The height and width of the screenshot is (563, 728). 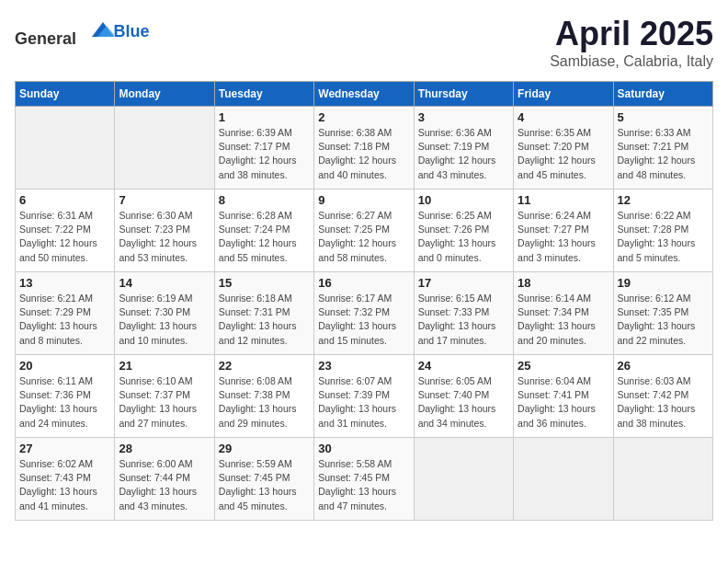 What do you see at coordinates (65, 396) in the screenshot?
I see `calendar-cell: 20Sunrise: 6:11 AMSunset: 7:36 PMDayligh…` at bounding box center [65, 396].